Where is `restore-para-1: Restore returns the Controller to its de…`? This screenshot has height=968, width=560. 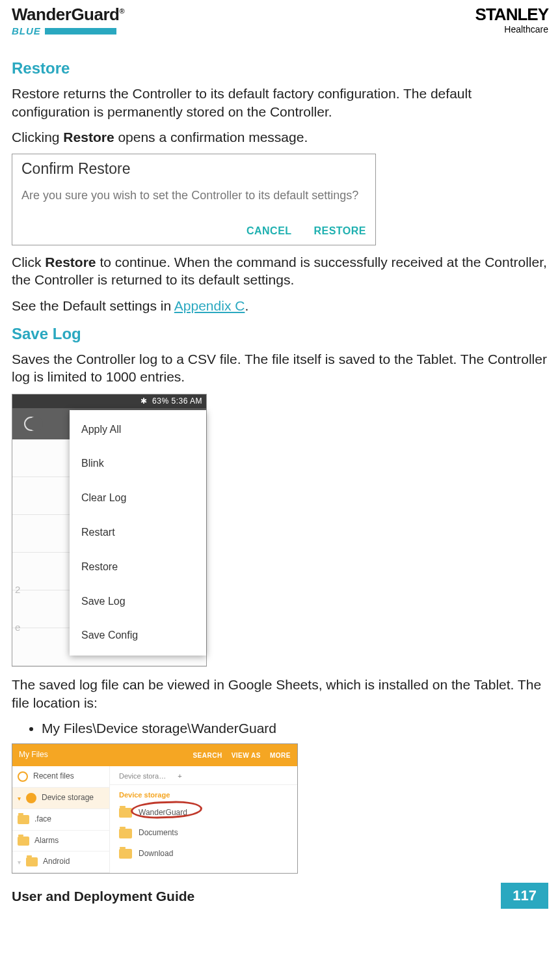 restore-para-1: Restore returns the Controller to its de… is located at coordinates (280, 103).